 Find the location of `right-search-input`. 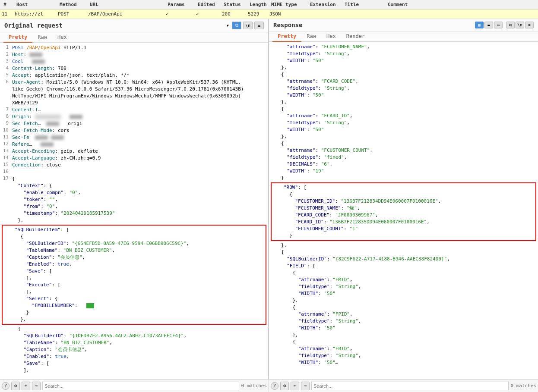

right-search-input is located at coordinates (410, 386).